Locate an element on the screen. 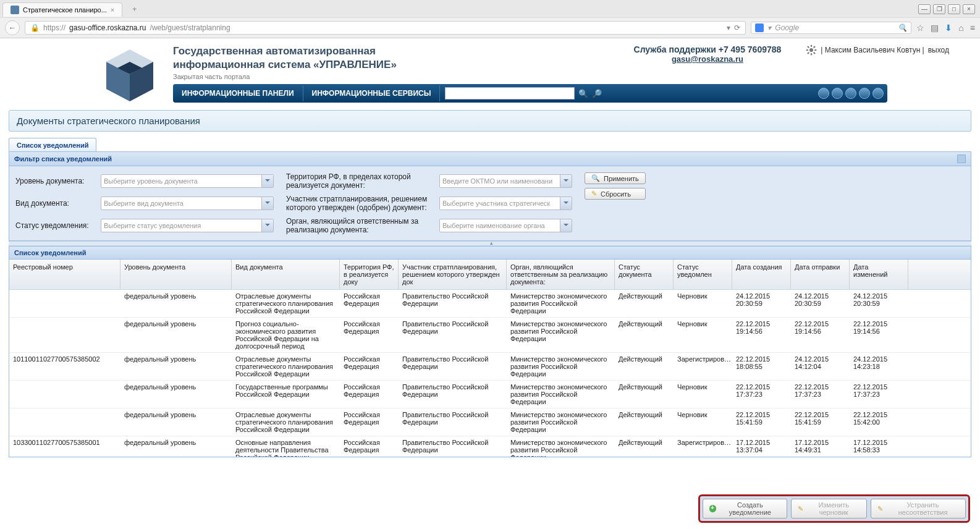  table-row: 10330011027700575385001федеральный урове… is located at coordinates (490, 446).